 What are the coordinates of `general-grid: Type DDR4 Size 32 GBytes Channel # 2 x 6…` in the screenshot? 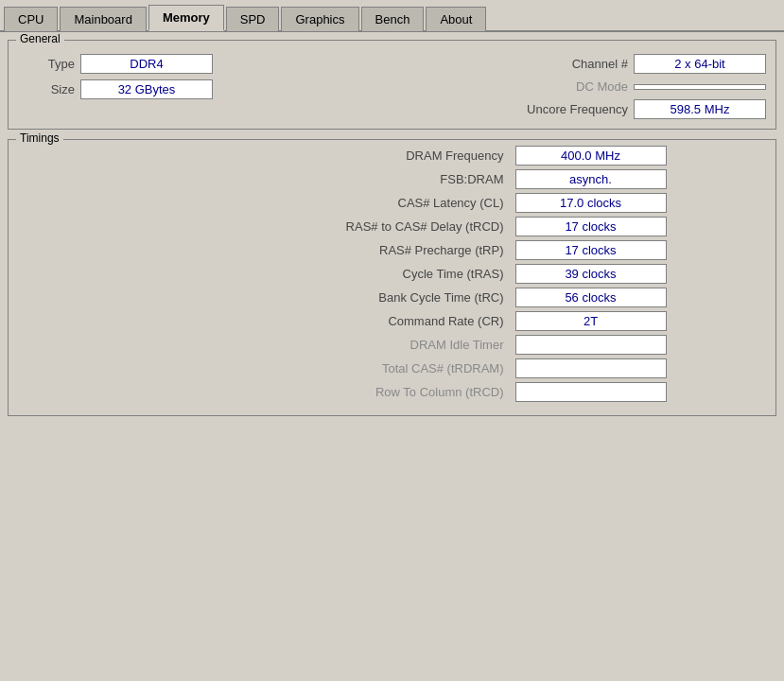 It's located at (392, 87).